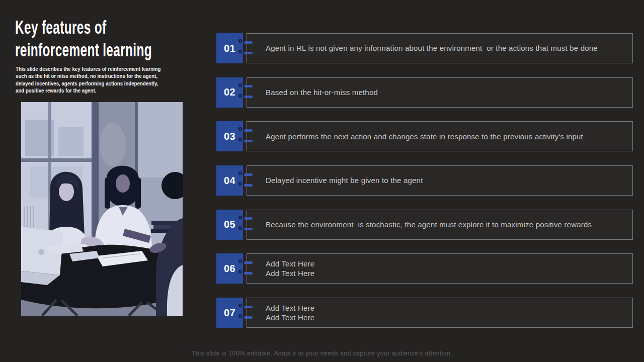 The image size is (644, 362). Describe the element at coordinates (102, 209) in the screenshot. I see `photo` at that location.